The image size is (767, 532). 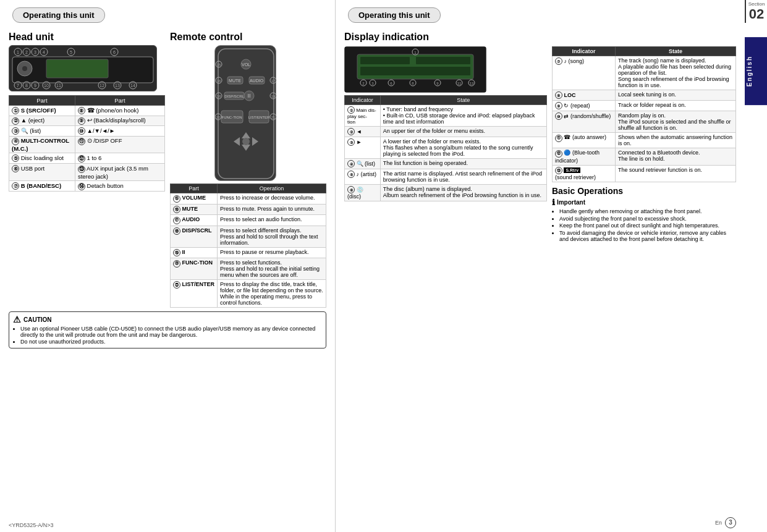 What do you see at coordinates (35, 52) in the screenshot?
I see `svg-text: 3` at bounding box center [35, 52].